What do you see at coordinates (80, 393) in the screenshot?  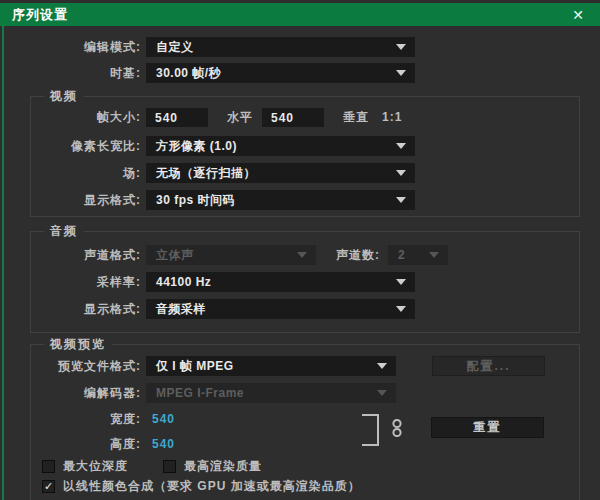 I see `codec-label: 编解码器:` at bounding box center [80, 393].